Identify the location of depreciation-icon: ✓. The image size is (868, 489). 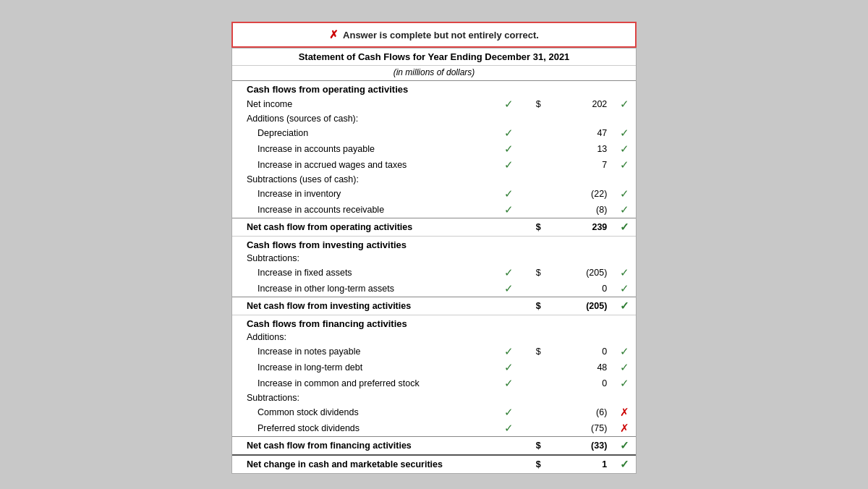
(509, 133).